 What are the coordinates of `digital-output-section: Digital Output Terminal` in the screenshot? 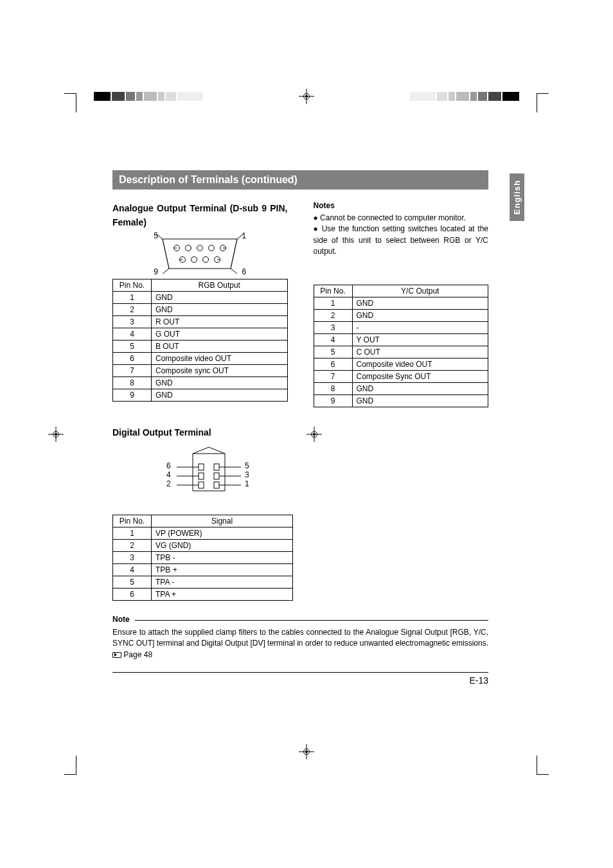 It's located at (301, 513).